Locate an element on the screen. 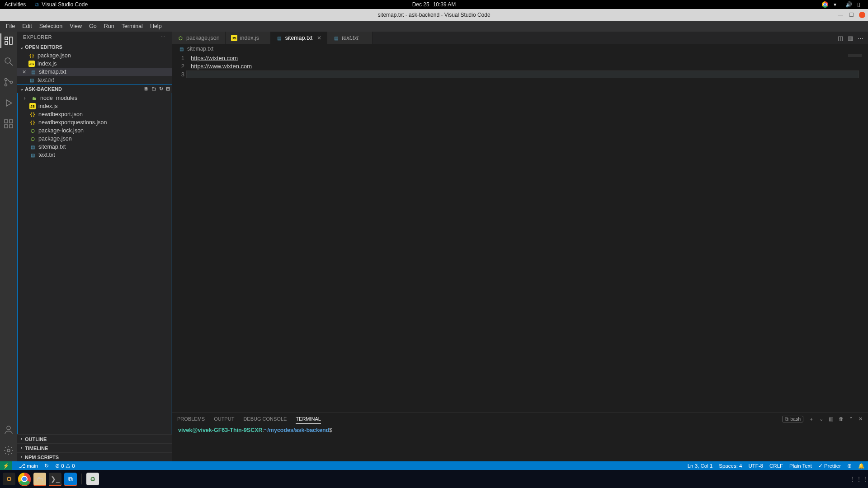  project-section: ⌄ ASK-BACKEND 🗎 🗀 ↻ ⊟ is located at coordinates (94, 89).